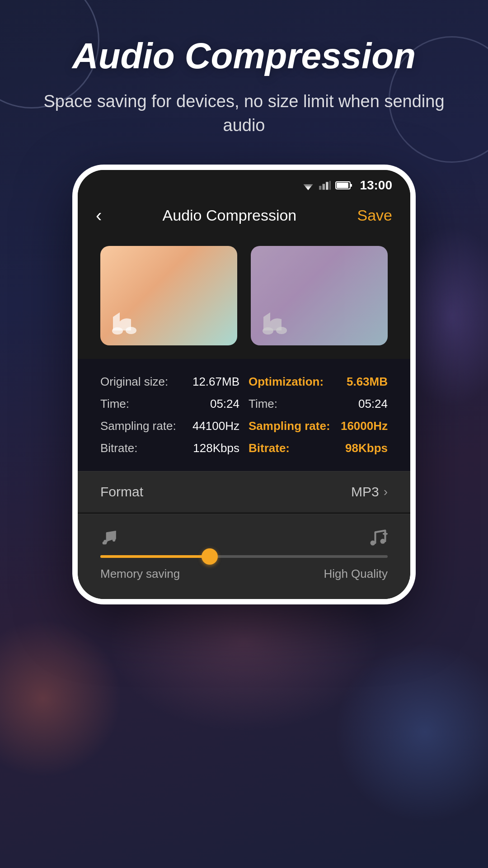  What do you see at coordinates (275, 321) in the screenshot?
I see `optimized-audio-icon` at bounding box center [275, 321].